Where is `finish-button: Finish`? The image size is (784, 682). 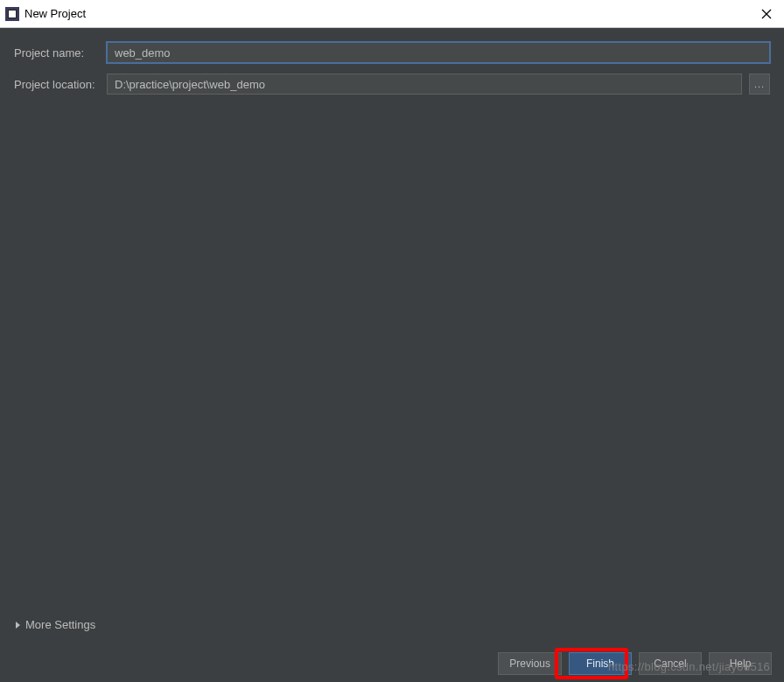
finish-button: Finish is located at coordinates (600, 664).